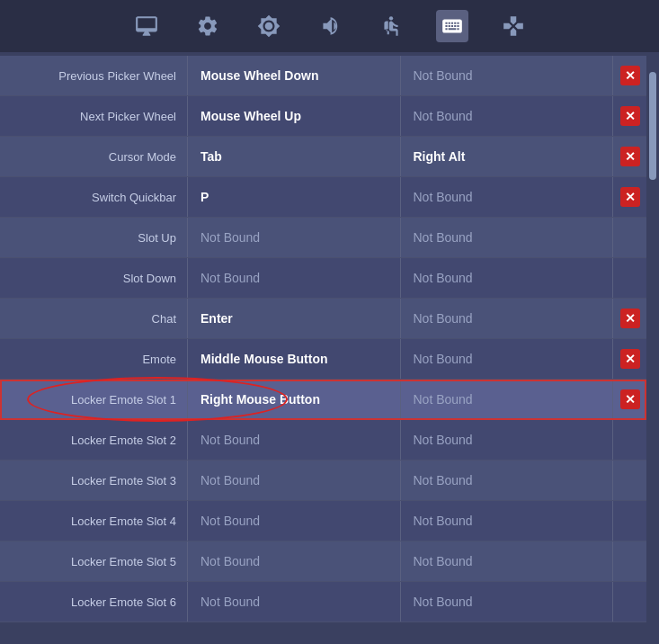  I want to click on table-row: Locker Emote Slot 6 Not Bound Not Bound, so click(324, 603).